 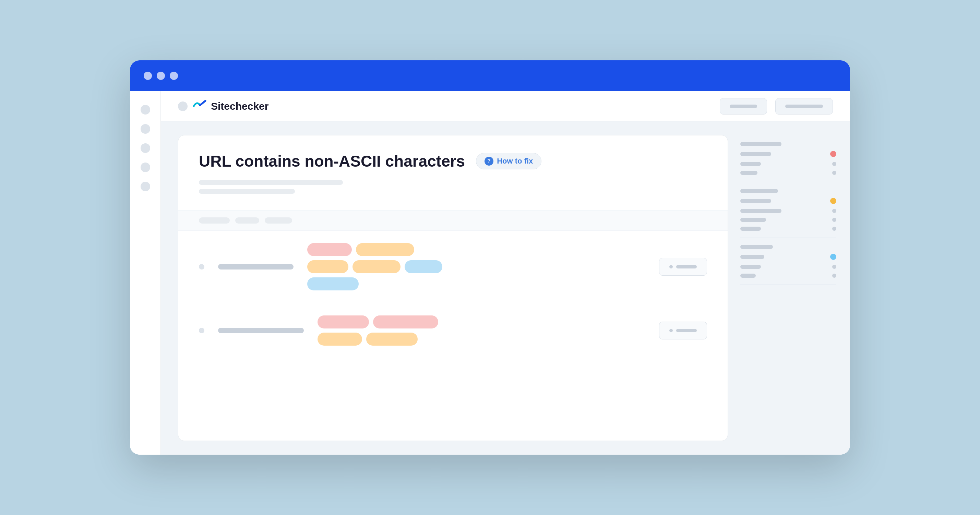 What do you see at coordinates (489, 161) in the screenshot?
I see `question-mark-icon: ?` at bounding box center [489, 161].